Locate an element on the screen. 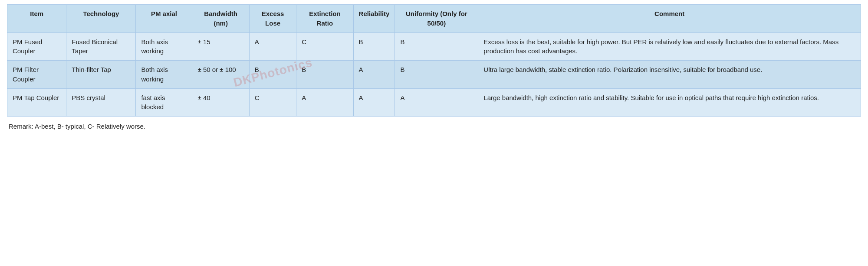  cell-extinction-ratio-0: C is located at coordinates (325, 47).